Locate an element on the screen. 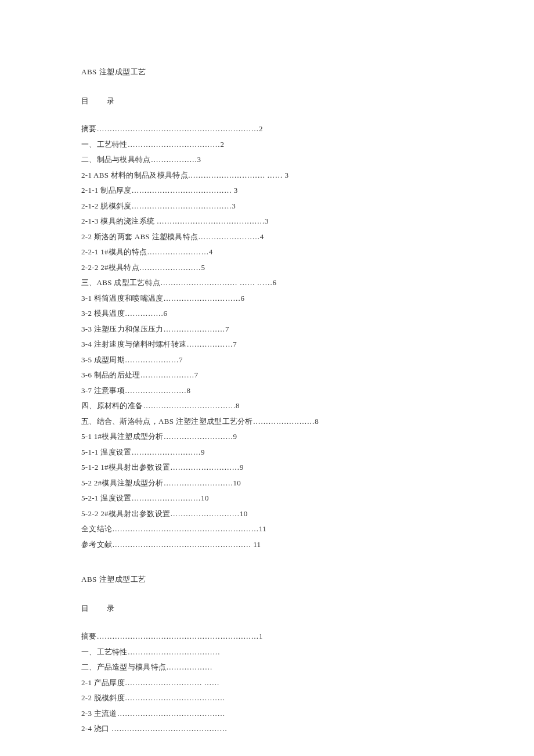 Image resolution: width=534 pixels, height=756 pixels. toc-entry: 5-2-1 温度设置………………………10 is located at coordinates (267, 498).